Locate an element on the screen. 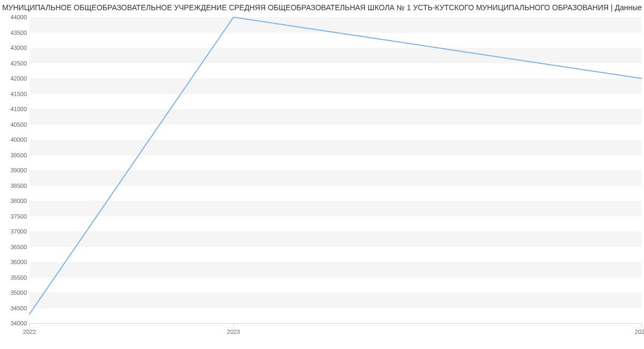 This screenshot has height=349, width=644. y-tick-label: 35500 is located at coordinates (18, 278).